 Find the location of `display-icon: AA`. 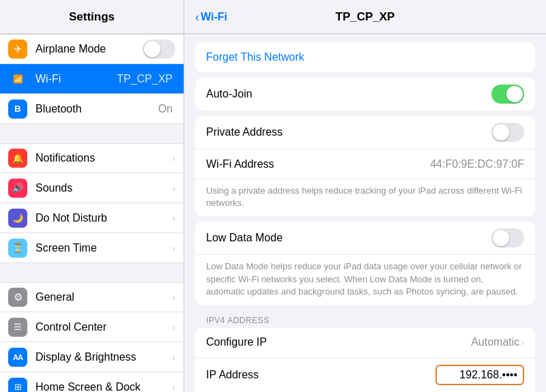

display-icon: AA is located at coordinates (18, 357).